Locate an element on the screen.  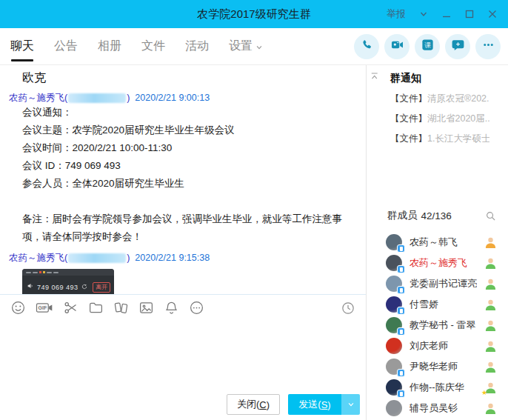
folder-icon is located at coordinates (96, 308).